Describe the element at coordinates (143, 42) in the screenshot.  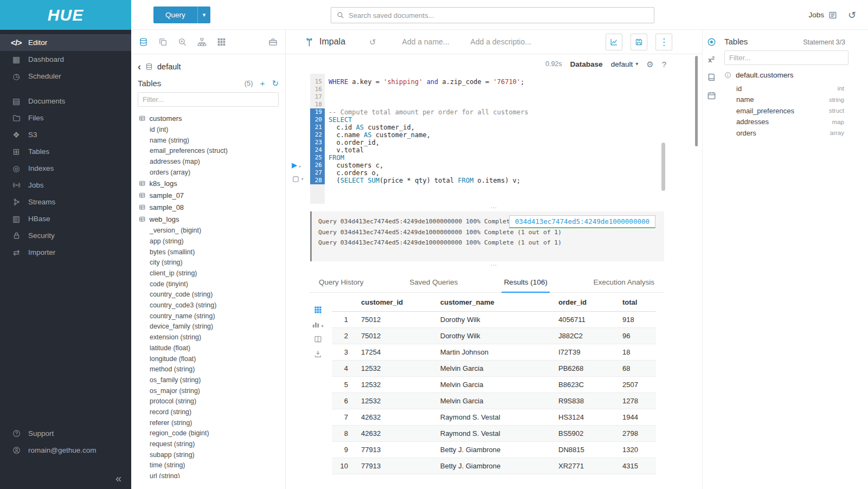
I see `databases-icon` at that location.